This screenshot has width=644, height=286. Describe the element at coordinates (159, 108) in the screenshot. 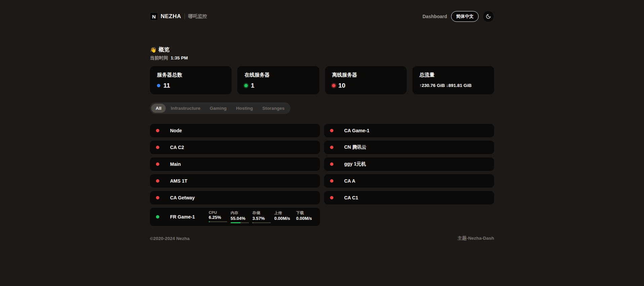

I see `tab-all: All` at that location.